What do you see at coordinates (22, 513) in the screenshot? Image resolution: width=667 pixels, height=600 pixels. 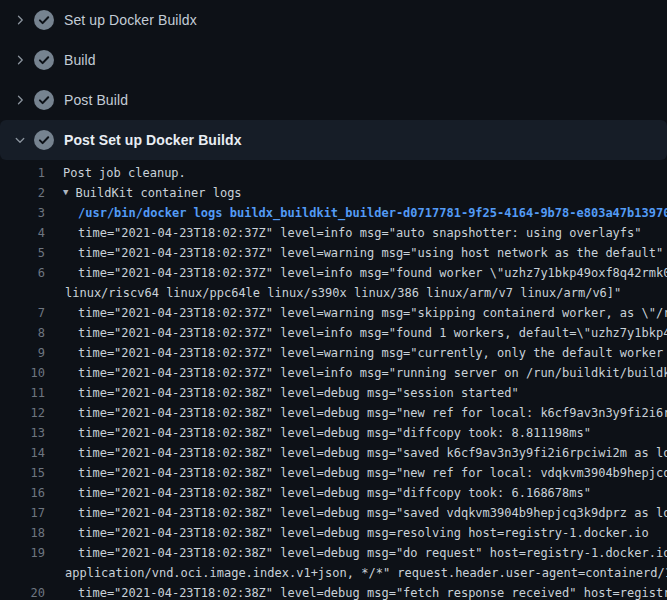 I see `log-line-number: 17` at bounding box center [22, 513].